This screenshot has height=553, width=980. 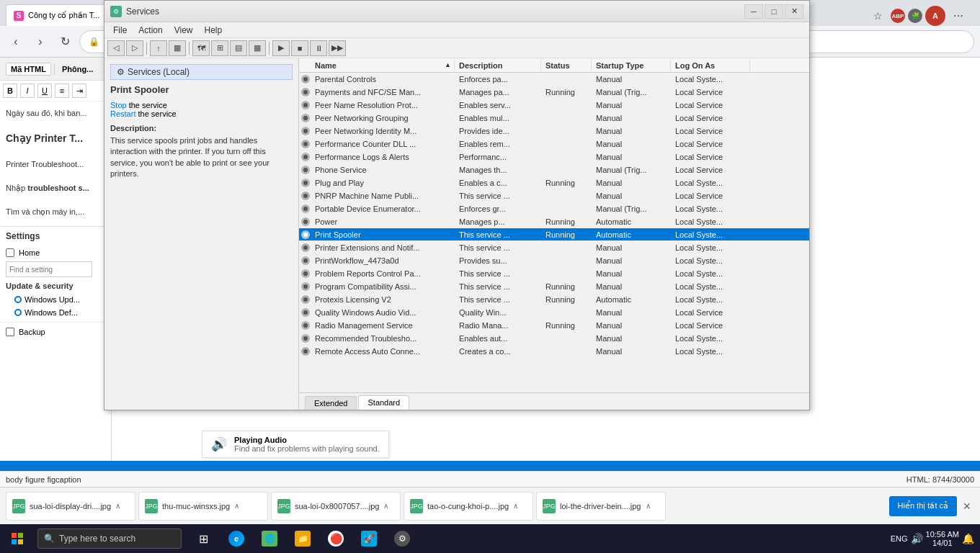 What do you see at coordinates (120, 30) in the screenshot?
I see `menu-file: File` at bounding box center [120, 30].